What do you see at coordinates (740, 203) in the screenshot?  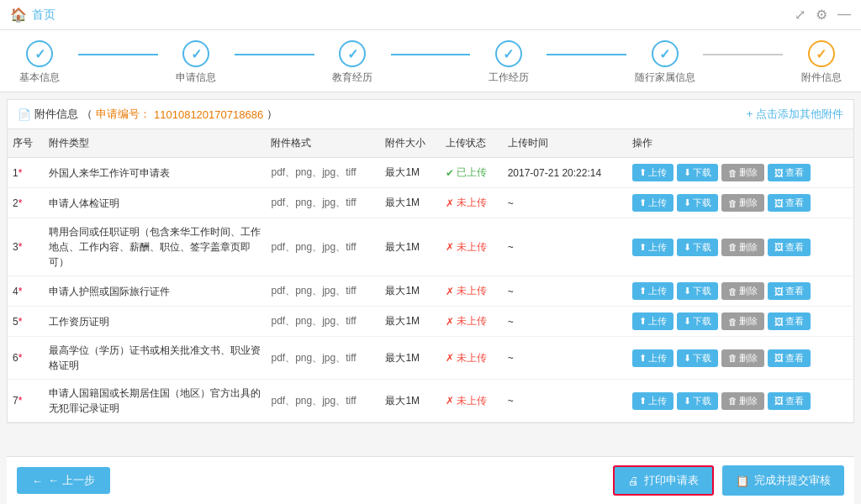 I see `action-btns-1: ⬆上传 ⬇下载 🗑删除 🖼查看` at bounding box center [740, 203].